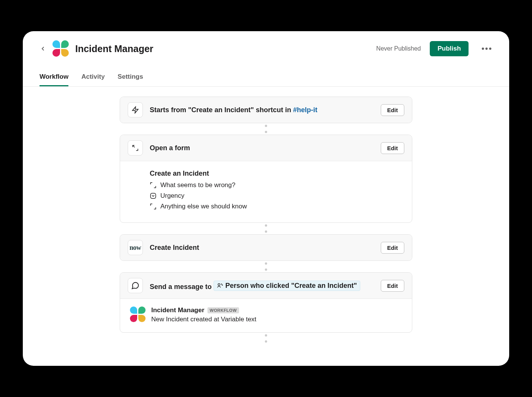 This screenshot has height=397, width=532. Describe the element at coordinates (266, 206) in the screenshot. I see `form-field: Anything else we should know` at that location.